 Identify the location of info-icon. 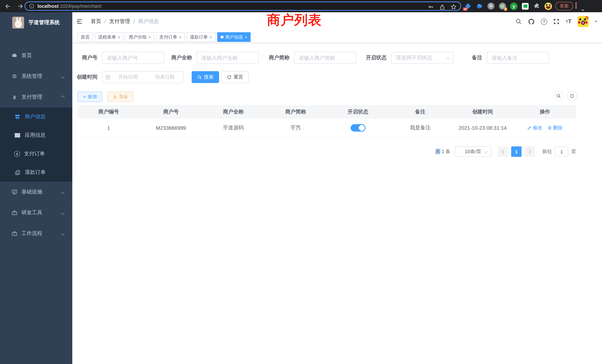
(32, 6).